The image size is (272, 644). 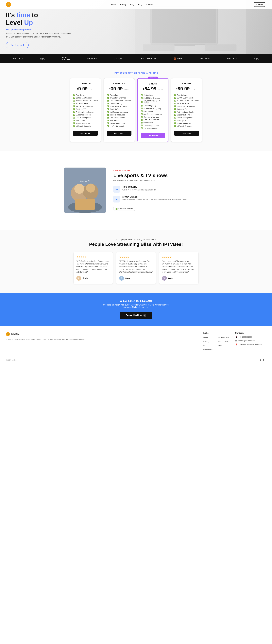 I want to click on footer-grid: 🐝 IptvBee IptvBee is the best iptv servi…, so click(x=136, y=342).